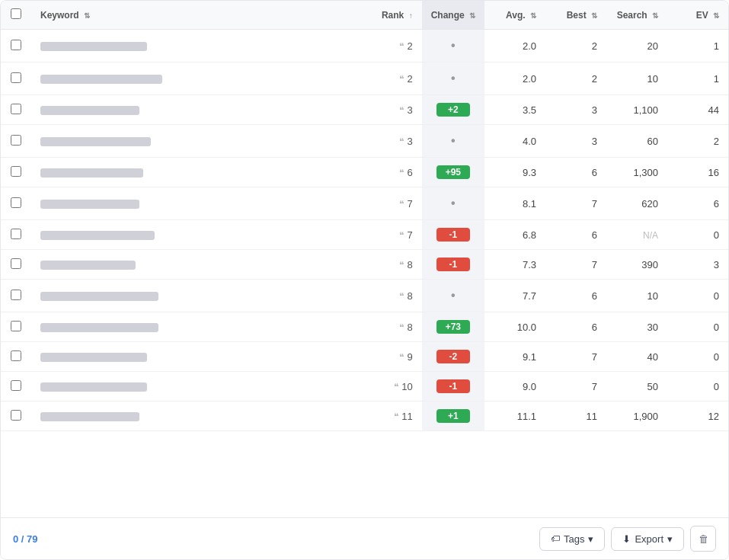  What do you see at coordinates (16, 15) in the screenshot?
I see `select-all-header` at bounding box center [16, 15].